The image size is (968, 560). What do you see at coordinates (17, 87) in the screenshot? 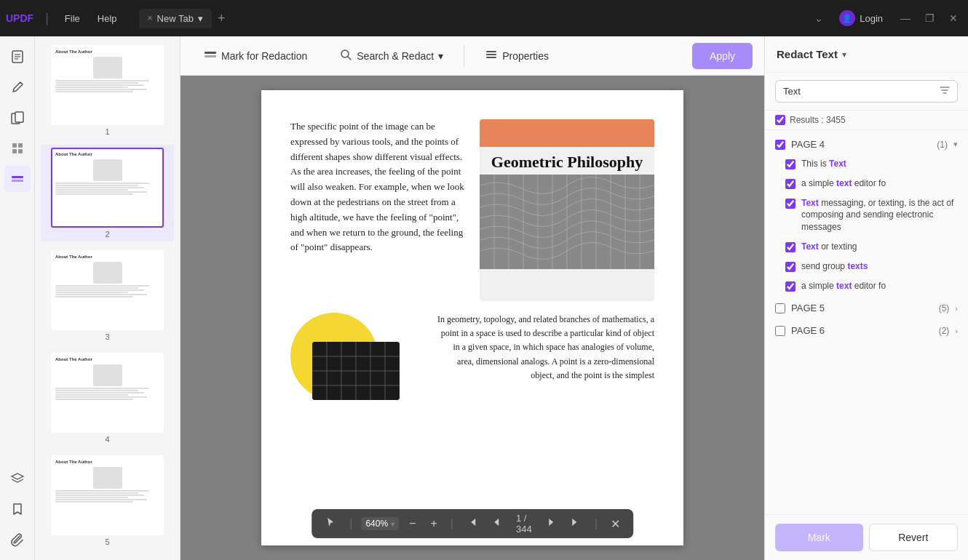
I see `sidebar-icon-edit` at bounding box center [17, 87].